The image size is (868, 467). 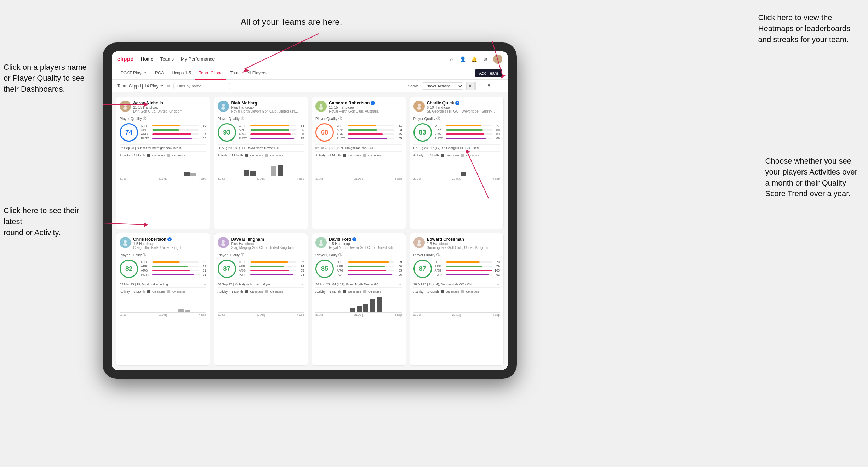 What do you see at coordinates (464, 239) in the screenshot?
I see `player-name: Edward Crossman` at bounding box center [464, 239].